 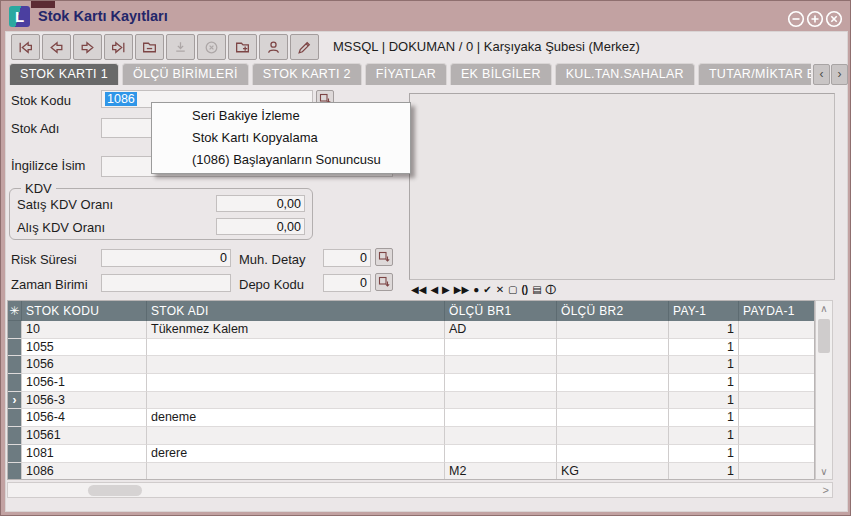 What do you see at coordinates (487, 290) in the screenshot?
I see `nav-post-icon: ✔` at bounding box center [487, 290].